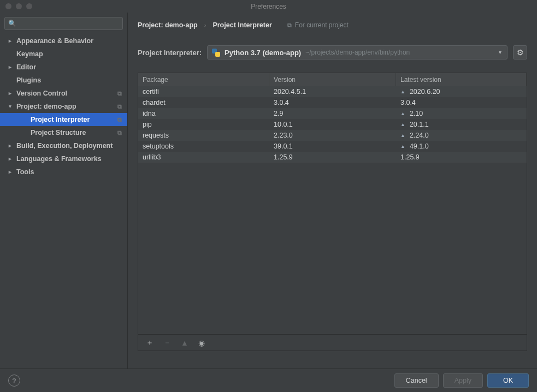 The height and width of the screenshot is (392, 537). I want to click on pkg-latest: 1.25.9, so click(461, 157).